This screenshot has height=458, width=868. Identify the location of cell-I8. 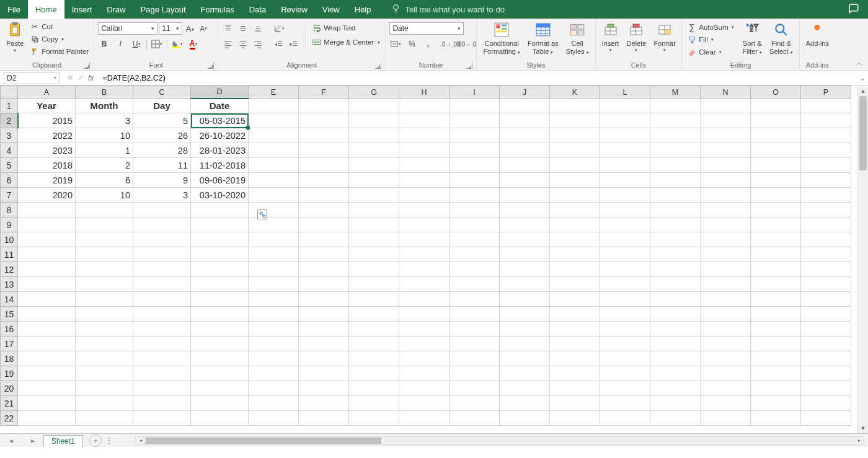
(475, 210).